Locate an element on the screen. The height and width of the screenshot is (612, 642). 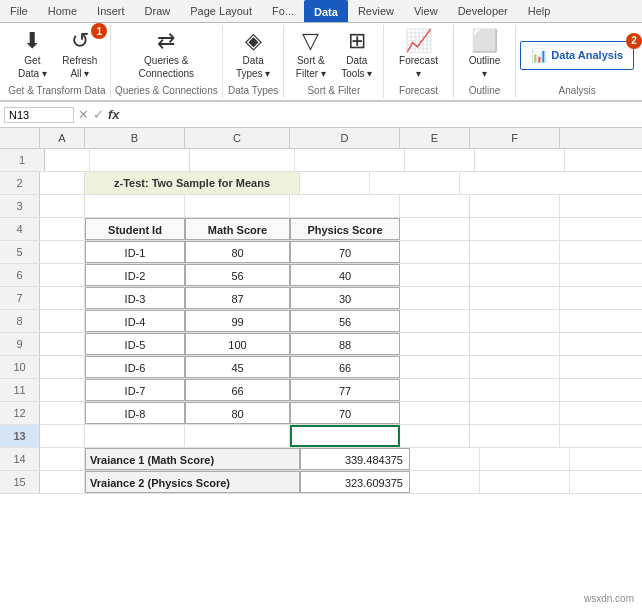
cell-d12: 70 is located at coordinates (345, 413).